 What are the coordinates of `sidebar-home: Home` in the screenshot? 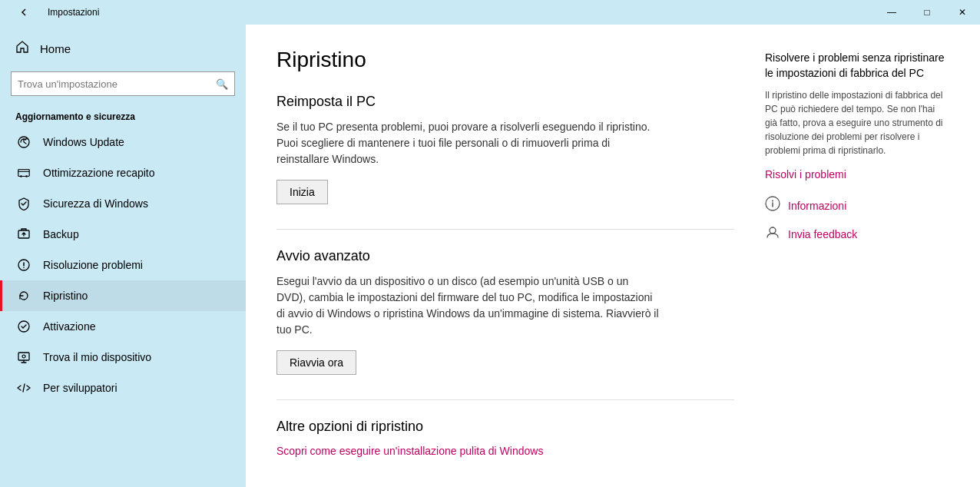 It's located at (123, 49).